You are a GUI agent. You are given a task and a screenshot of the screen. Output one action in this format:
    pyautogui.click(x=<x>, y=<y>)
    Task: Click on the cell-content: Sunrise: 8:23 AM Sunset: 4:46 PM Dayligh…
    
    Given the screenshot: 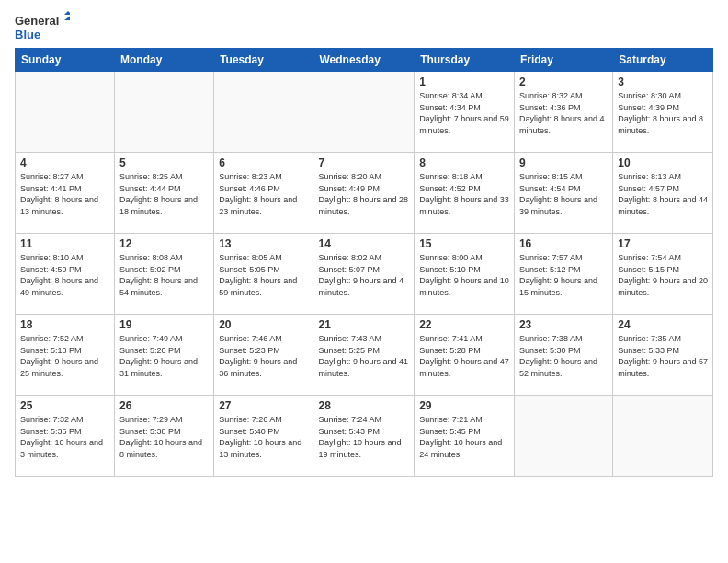 What is the action you would take?
    pyautogui.click(x=263, y=194)
    